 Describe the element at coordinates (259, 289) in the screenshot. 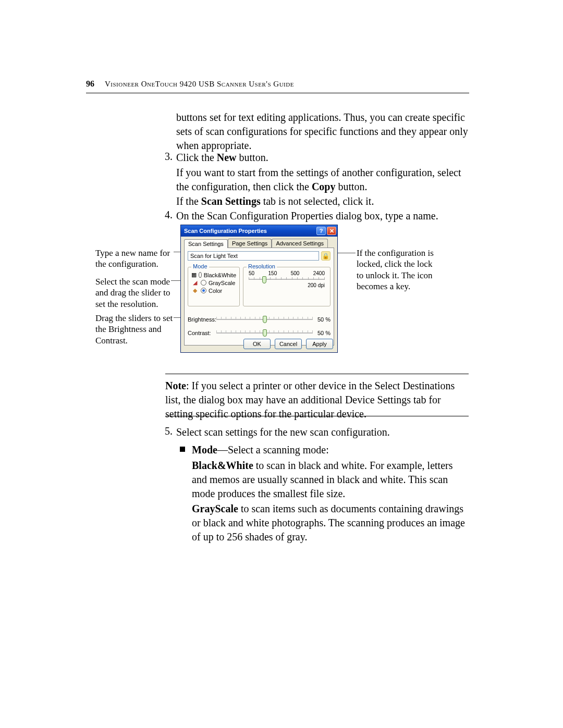

I see `scan-config-dialog: Scan Configuration Properties ? ✕ Scan S…` at that location.